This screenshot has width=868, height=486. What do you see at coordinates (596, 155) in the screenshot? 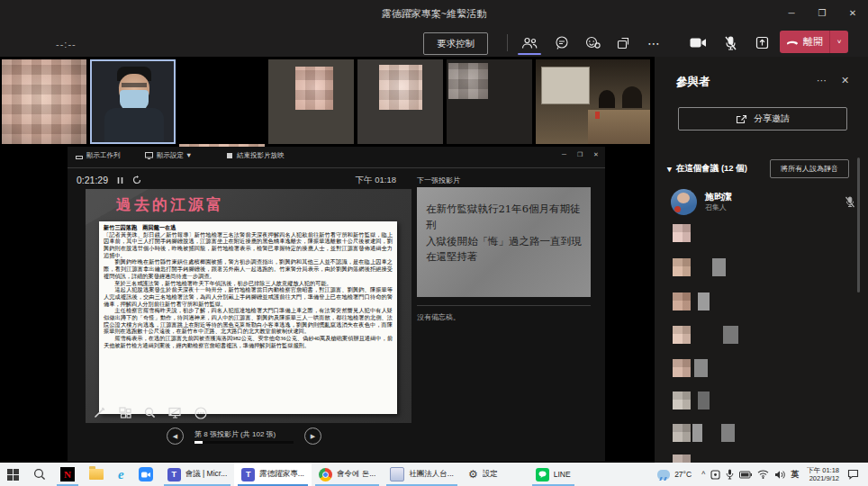
I see `ppt-close-icon: ✕` at bounding box center [596, 155].